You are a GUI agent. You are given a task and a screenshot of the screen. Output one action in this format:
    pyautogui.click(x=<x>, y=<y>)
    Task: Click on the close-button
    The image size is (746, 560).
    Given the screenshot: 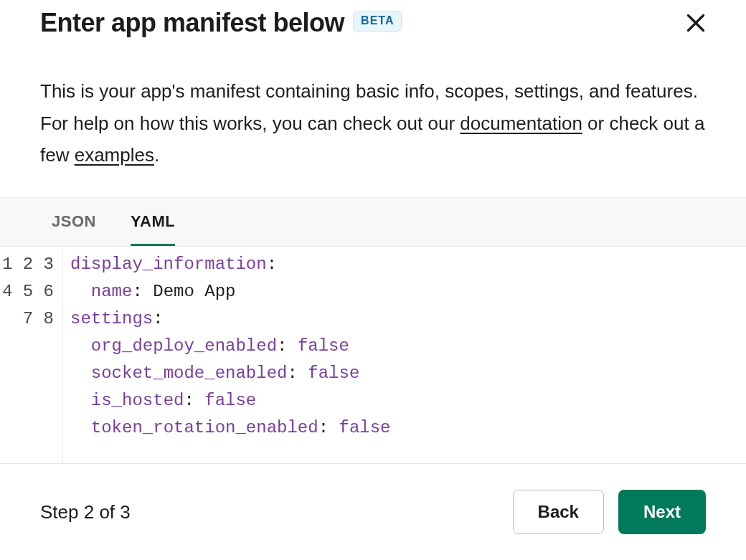 What is the action you would take?
    pyautogui.click(x=696, y=24)
    